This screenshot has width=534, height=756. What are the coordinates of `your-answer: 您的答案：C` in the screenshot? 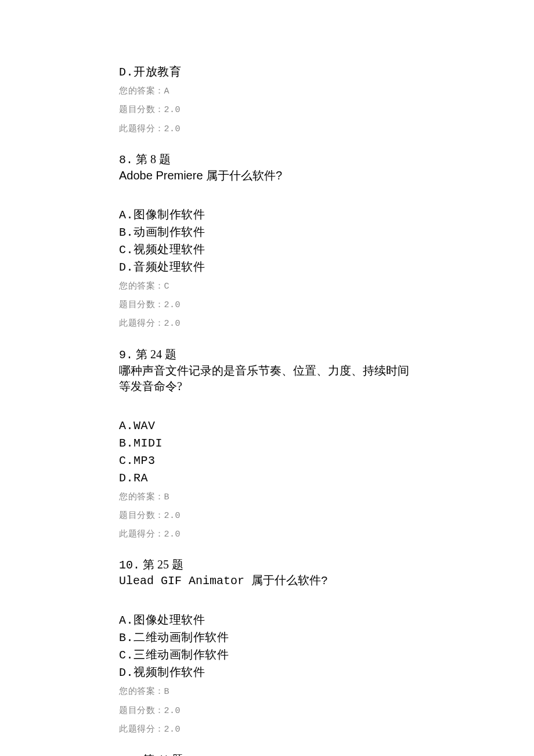 It's located at (268, 286).